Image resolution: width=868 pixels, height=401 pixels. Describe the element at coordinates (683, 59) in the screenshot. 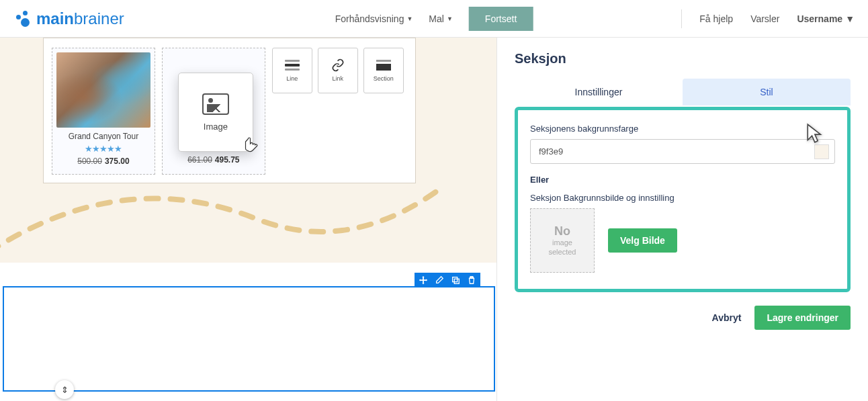

I see `panel-title: Seksjon` at that location.